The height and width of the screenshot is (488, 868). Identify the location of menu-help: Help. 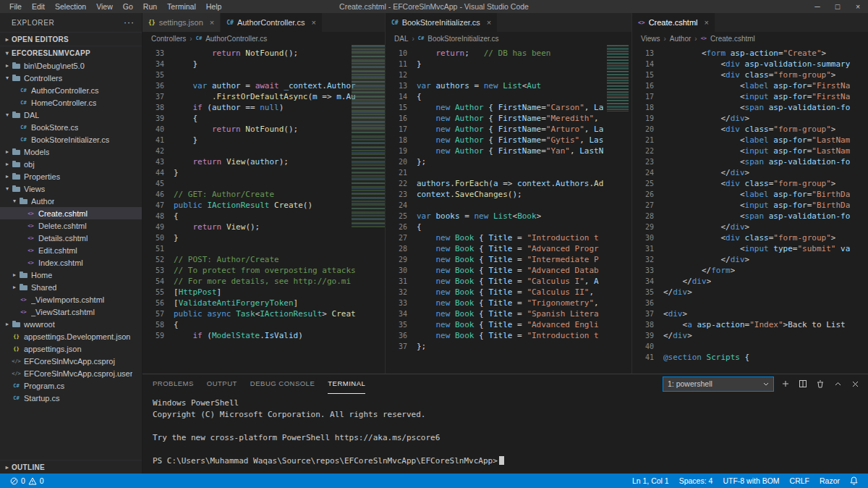
(214, 7).